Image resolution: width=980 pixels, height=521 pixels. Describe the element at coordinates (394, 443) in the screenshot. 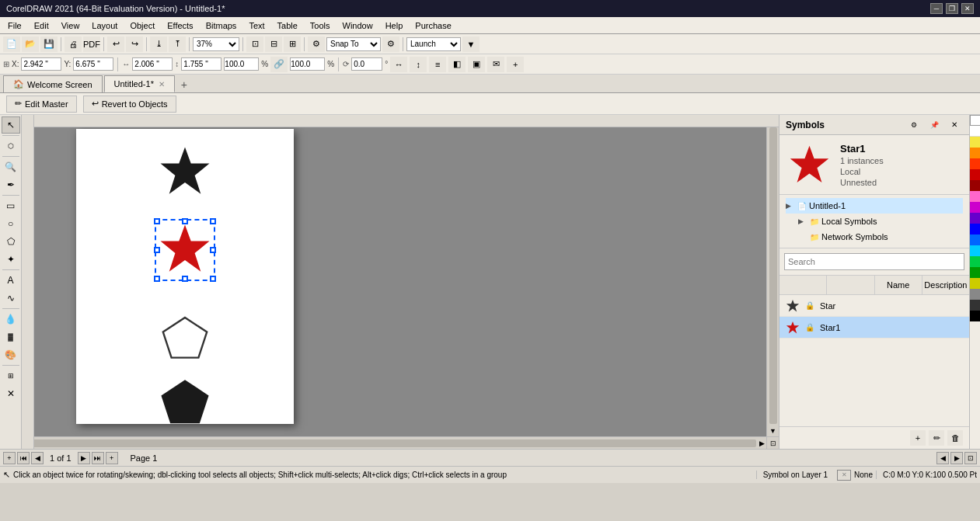

I see `h-scrollbar: ◀ ▶` at that location.